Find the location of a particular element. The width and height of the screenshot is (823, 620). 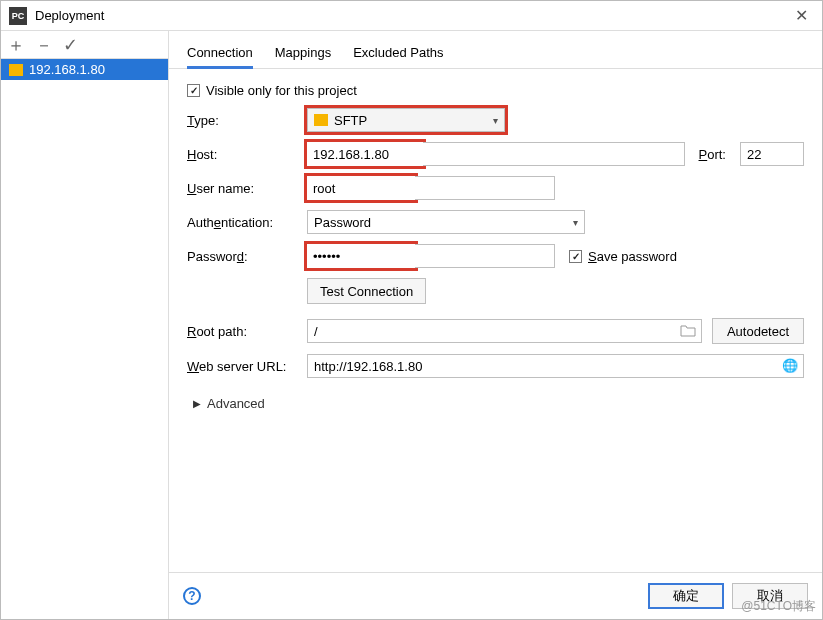

visible-only-checkbox: Visible only for this project is located at coordinates (272, 90).